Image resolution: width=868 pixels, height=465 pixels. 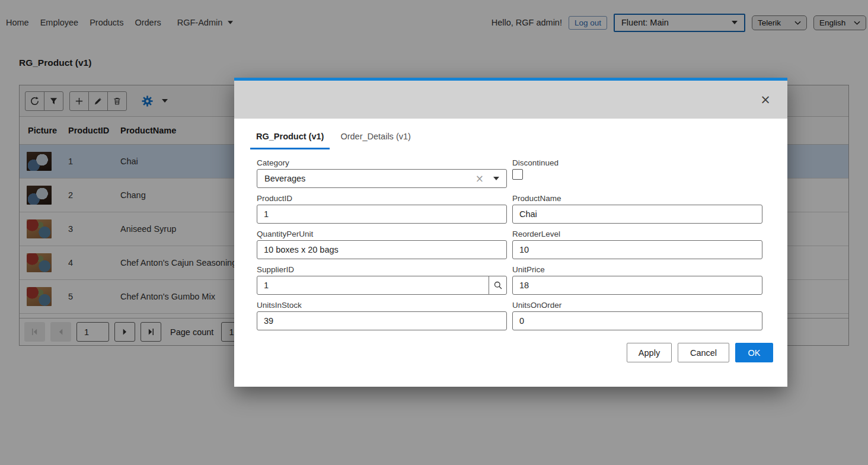 I want to click on units-on-order-label: UnitsOnOrder, so click(x=637, y=305).